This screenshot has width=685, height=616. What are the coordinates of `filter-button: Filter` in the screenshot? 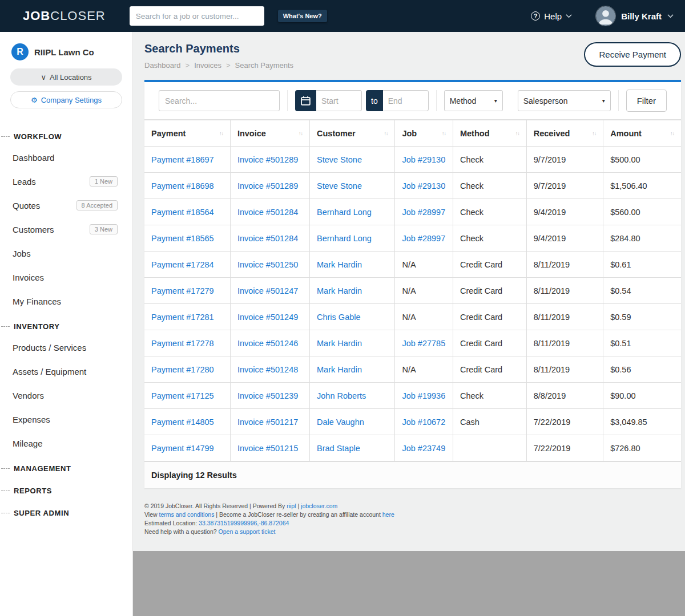 It's located at (646, 100).